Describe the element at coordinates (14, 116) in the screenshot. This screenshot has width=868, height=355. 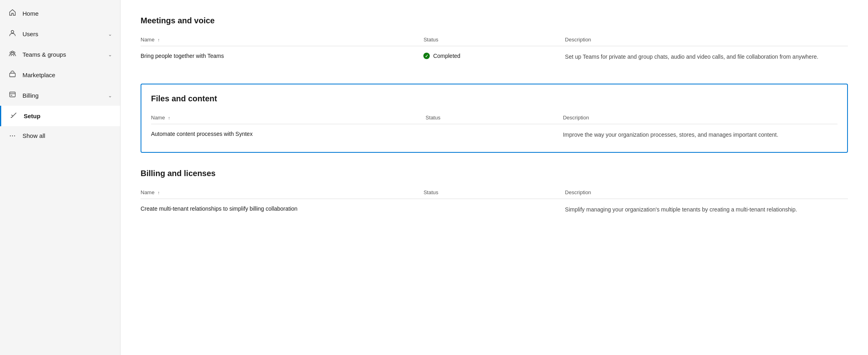
I see `setup-icon` at that location.